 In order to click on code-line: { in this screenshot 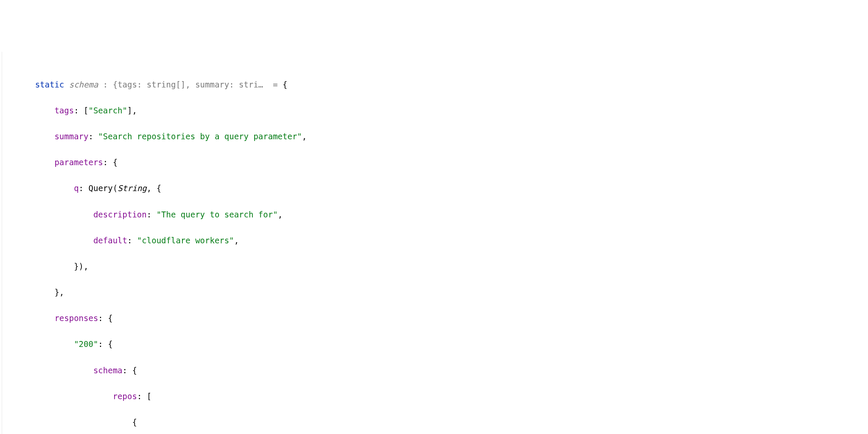, I will do `click(435, 422)`.